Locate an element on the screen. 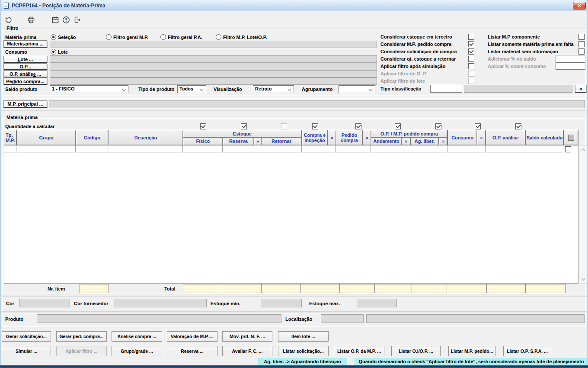  listar-o-p-s-p-a-button: Listar O.P. S.P.A. ... is located at coordinates (527, 351).